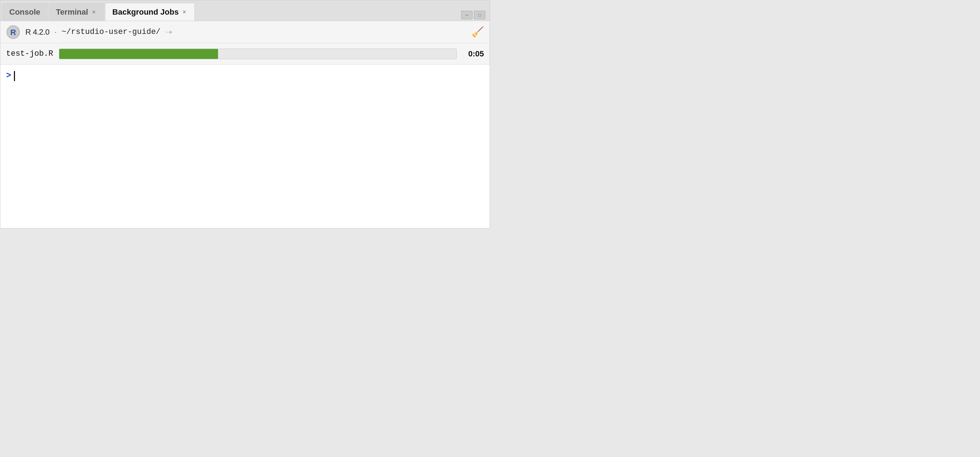 The image size is (980, 457). I want to click on job-name: test-job.R, so click(30, 54).